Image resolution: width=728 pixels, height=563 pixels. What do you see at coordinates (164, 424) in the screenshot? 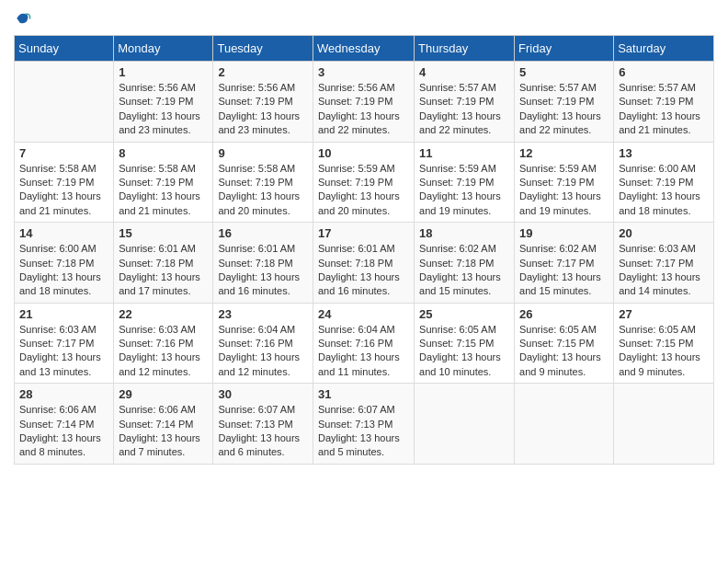
I see `calendar-day: 29 Sunrise: 6:06 AM Sunset: 7:14 PM Dayl…` at bounding box center [164, 424].